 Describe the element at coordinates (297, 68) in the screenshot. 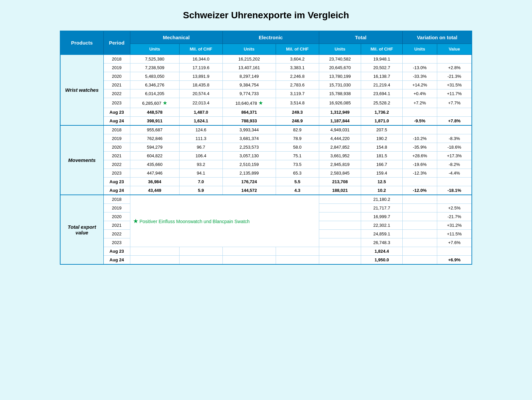

I see `elec-chf-cell: 3,383.1` at that location.